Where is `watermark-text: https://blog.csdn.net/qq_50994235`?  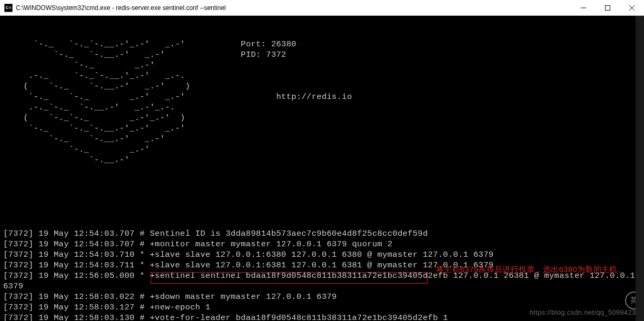 watermark-text: https://blog.csdn.net/qq_50994235 is located at coordinates (584, 313).